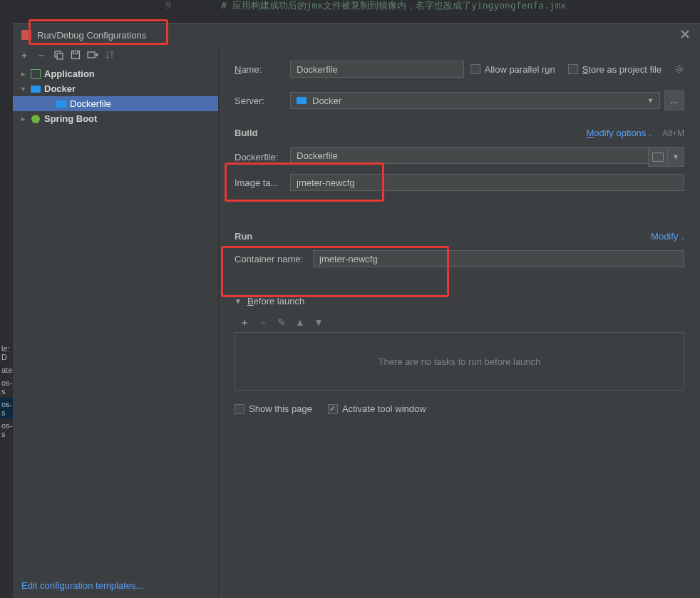 Image resolution: width=700 pixels, height=598 pixels. I want to click on chevron-down-icon: ▼, so click(650, 100).